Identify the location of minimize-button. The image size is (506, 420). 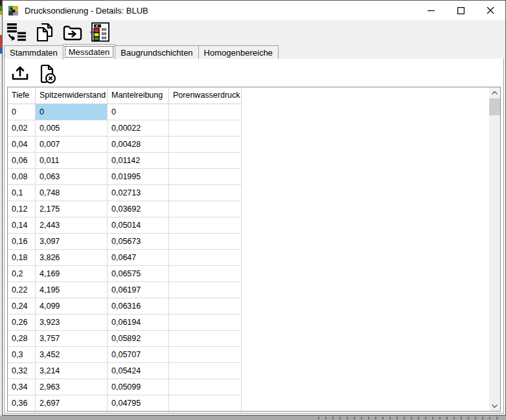
(431, 10).